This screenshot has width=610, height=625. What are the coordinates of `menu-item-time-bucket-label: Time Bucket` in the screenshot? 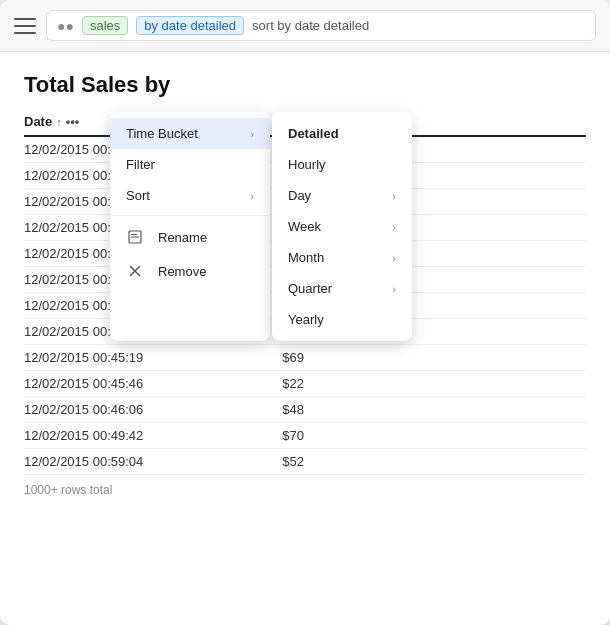 It's located at (184, 134).